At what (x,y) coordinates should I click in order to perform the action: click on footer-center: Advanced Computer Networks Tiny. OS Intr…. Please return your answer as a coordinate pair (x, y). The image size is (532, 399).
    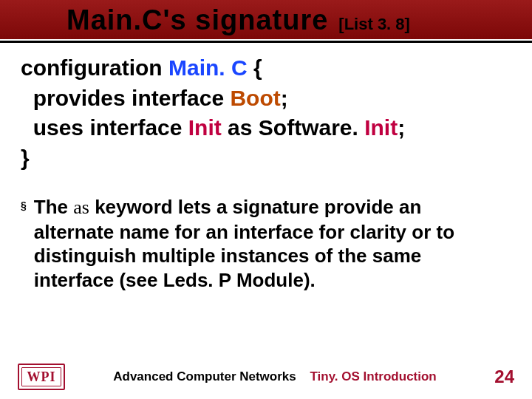
    Looking at the image, I should click on (275, 377).